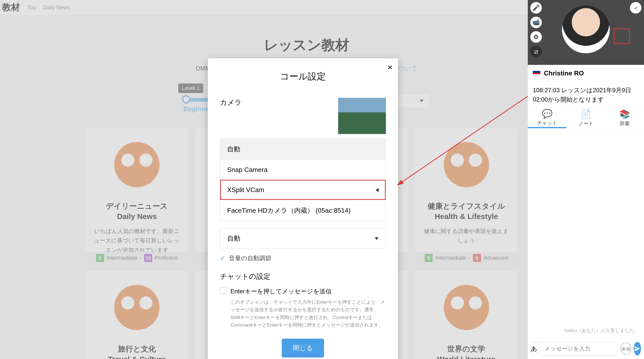 The image size is (644, 359). What do you see at coordinates (626, 349) in the screenshot?
I see `owl-icon: ◉◉` at bounding box center [626, 349].